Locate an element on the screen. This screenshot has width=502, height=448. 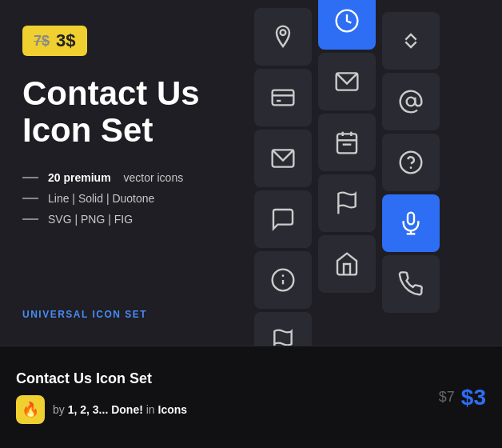
bottom-price-new: $3 is located at coordinates (473, 398).